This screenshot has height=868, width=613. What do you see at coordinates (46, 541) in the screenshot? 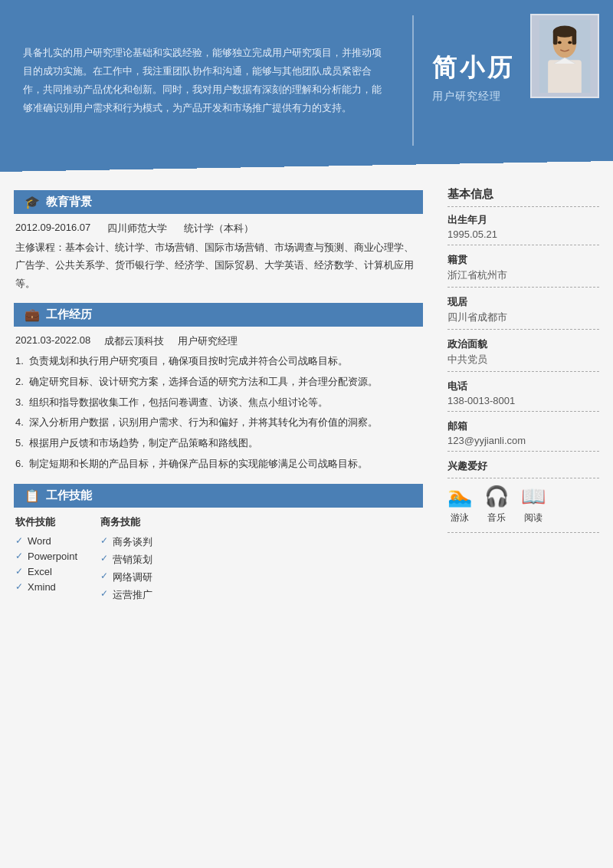
I see `software-skill-item: Word` at bounding box center [46, 541].